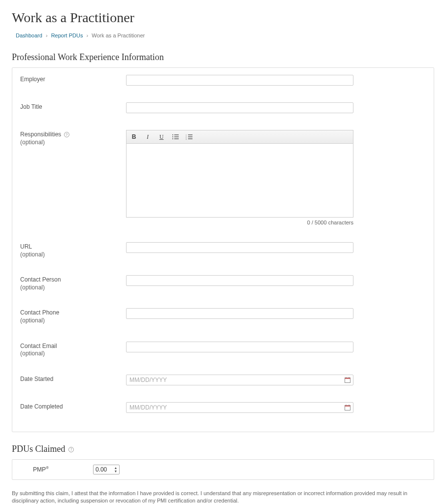 The height and width of the screenshot is (504, 446). What do you see at coordinates (223, 57) in the screenshot?
I see `section-title-experience: Professional Work Experience Information` at bounding box center [223, 57].